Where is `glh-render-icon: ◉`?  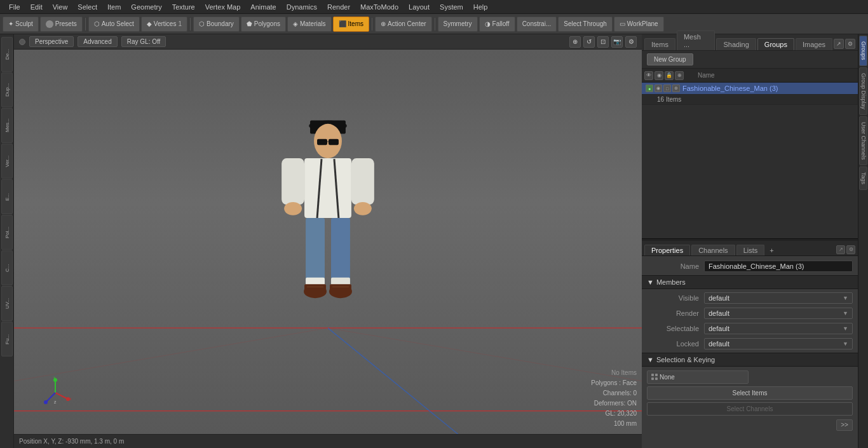 glh-render-icon: ◉ is located at coordinates (659, 76).